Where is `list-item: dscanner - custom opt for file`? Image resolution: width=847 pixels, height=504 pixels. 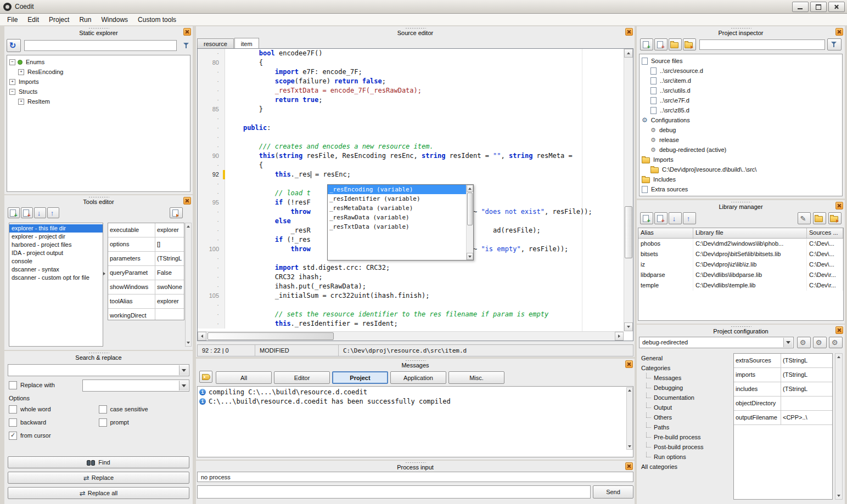
list-item: dscanner - custom opt for file is located at coordinates (56, 278).